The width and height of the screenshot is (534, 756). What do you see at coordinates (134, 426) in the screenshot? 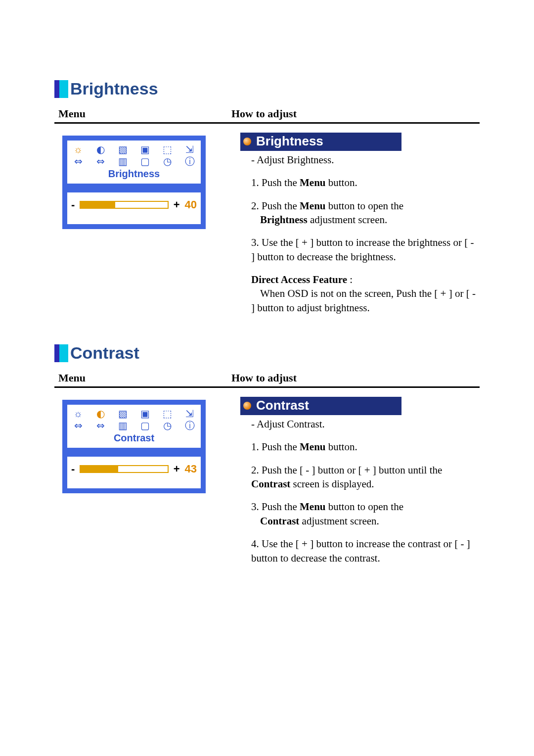
I see `osd-icon-grid: ☼ ◐ ▧ ▣ ⬚ ⇲ ⇔ ⇔ ▥ ▢ ◷ ⓘ C` at bounding box center [134, 426].